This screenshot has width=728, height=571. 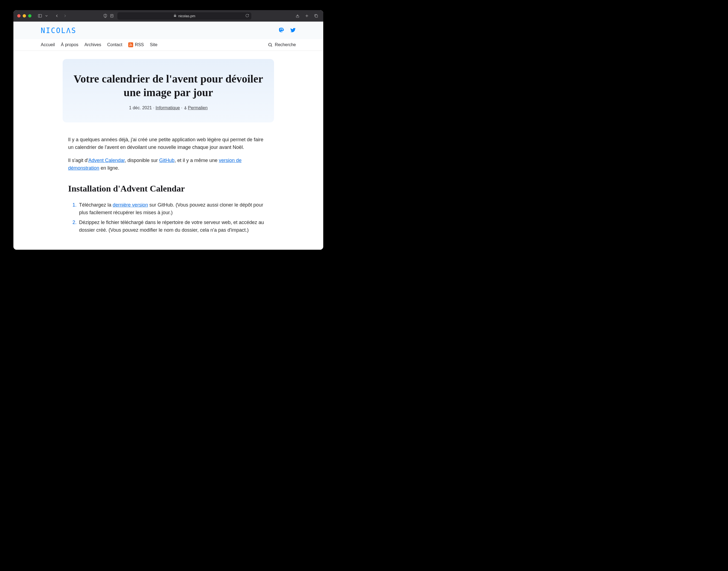 What do you see at coordinates (187, 16) in the screenshot?
I see `url-text: nicolas.pm` at bounding box center [187, 16].